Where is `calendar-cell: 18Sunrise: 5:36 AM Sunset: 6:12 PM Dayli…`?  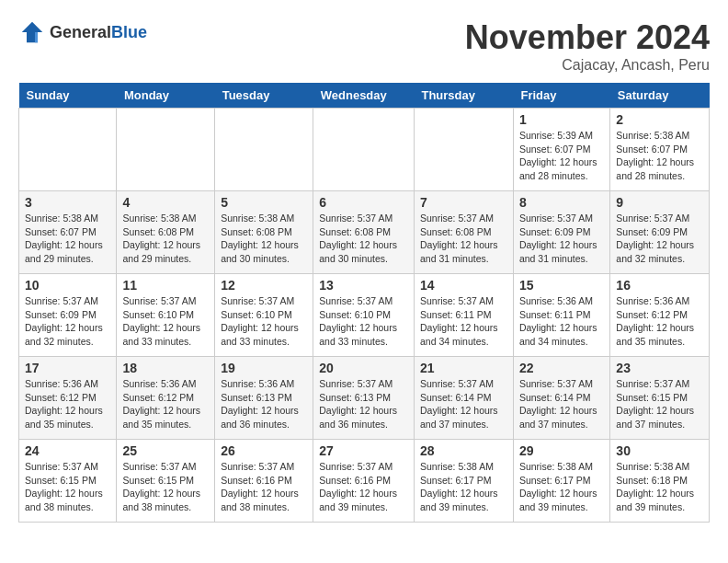
calendar-cell: 18Sunrise: 5:36 AM Sunset: 6:12 PM Dayli… is located at coordinates (165, 398).